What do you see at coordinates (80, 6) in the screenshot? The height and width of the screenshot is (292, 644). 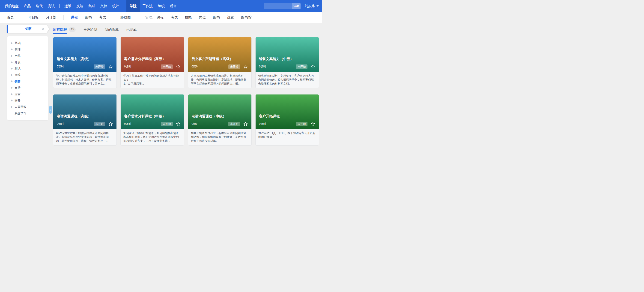 I see `topnav-item: 反馈` at bounding box center [80, 6].